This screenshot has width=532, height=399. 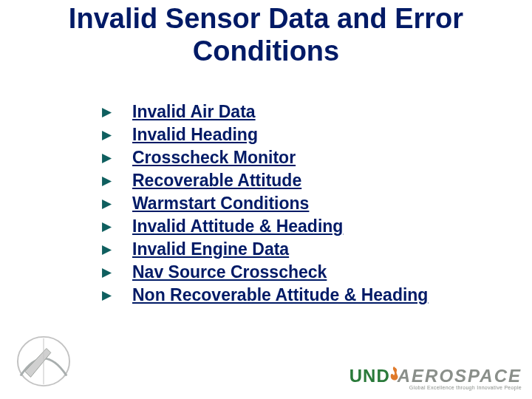 What do you see at coordinates (265, 204) in the screenshot?
I see `list-item: ▶ Warmstart Conditions` at bounding box center [265, 204].